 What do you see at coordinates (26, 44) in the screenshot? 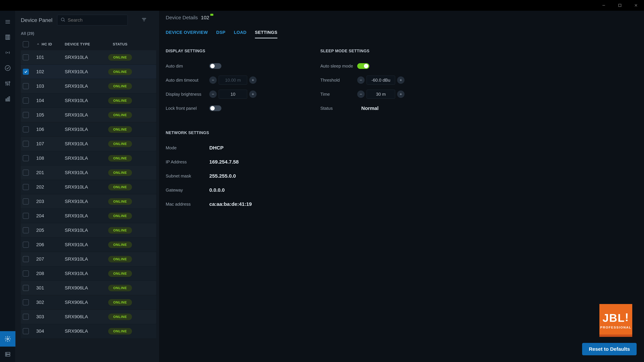
I see `select-all-checkbox` at bounding box center [26, 44].